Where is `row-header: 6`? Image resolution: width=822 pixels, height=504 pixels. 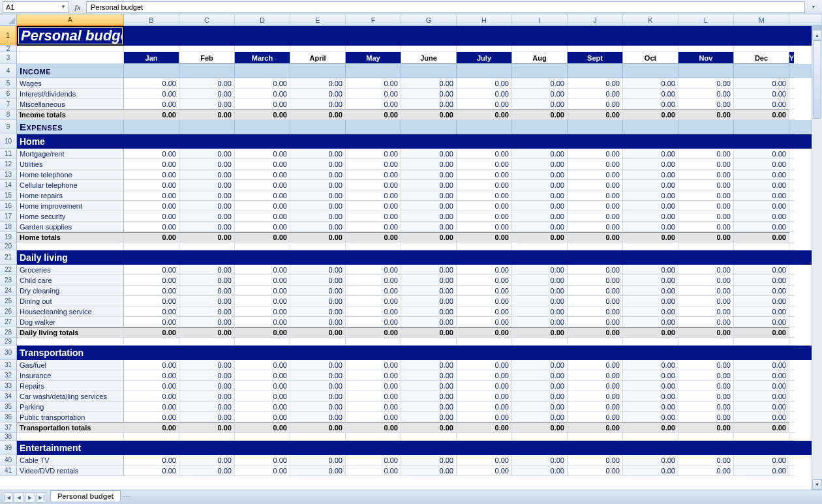
row-header: 6 is located at coordinates (8, 94).